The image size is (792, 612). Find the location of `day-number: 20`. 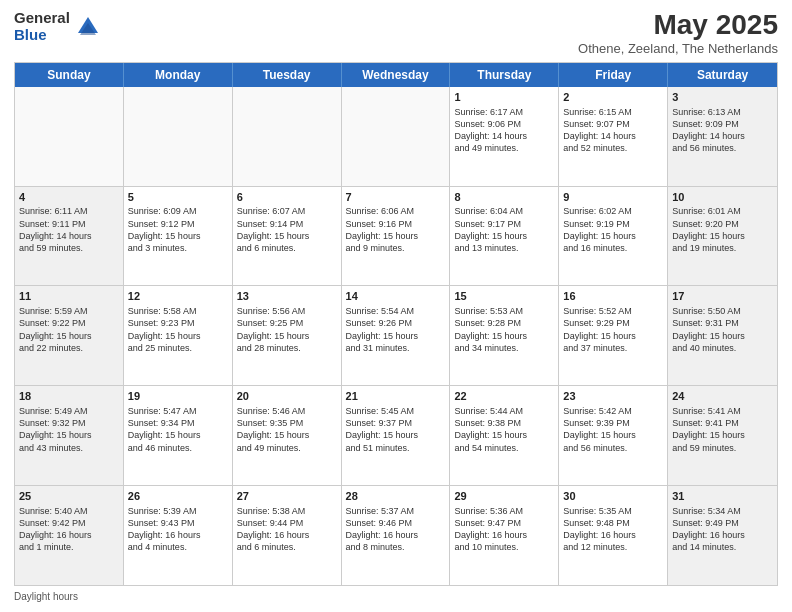

day-number: 20 is located at coordinates (287, 396).